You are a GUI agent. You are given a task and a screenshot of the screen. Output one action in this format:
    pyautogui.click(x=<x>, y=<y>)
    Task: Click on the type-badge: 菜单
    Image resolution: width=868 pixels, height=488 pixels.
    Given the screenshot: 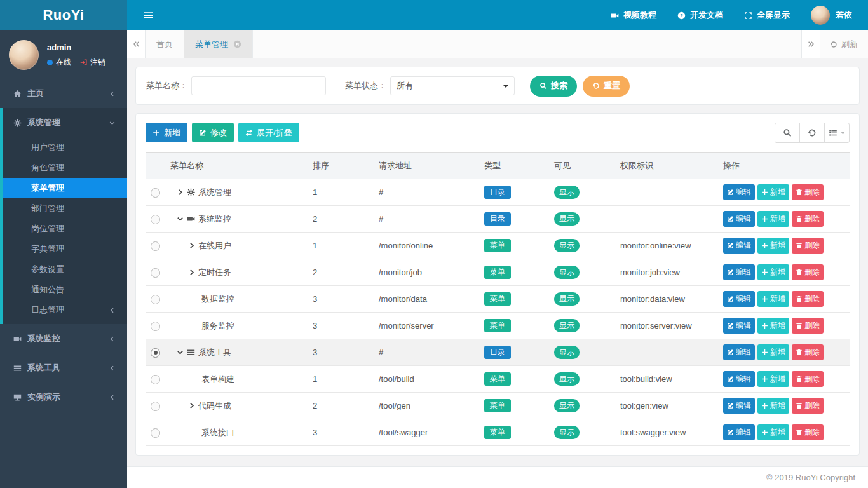 What is the action you would take?
    pyautogui.click(x=498, y=272)
    